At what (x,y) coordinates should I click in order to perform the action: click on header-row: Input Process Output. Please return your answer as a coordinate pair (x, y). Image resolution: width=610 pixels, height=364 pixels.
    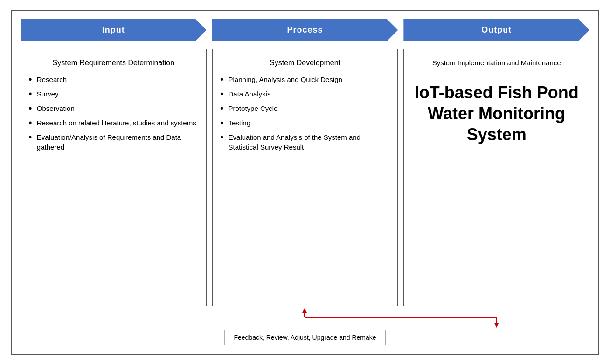
    Looking at the image, I should click on (305, 30).